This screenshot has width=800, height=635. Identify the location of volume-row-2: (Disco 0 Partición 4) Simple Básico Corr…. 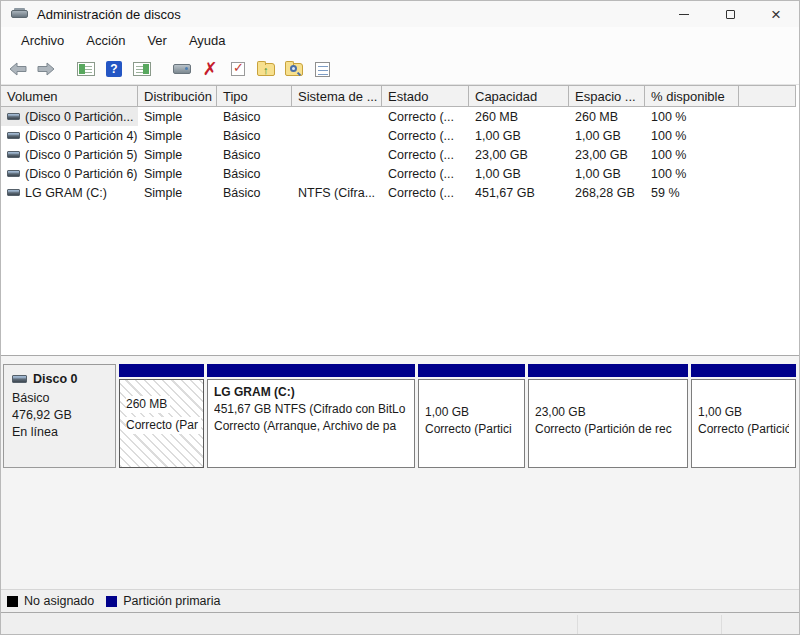
(400, 136).